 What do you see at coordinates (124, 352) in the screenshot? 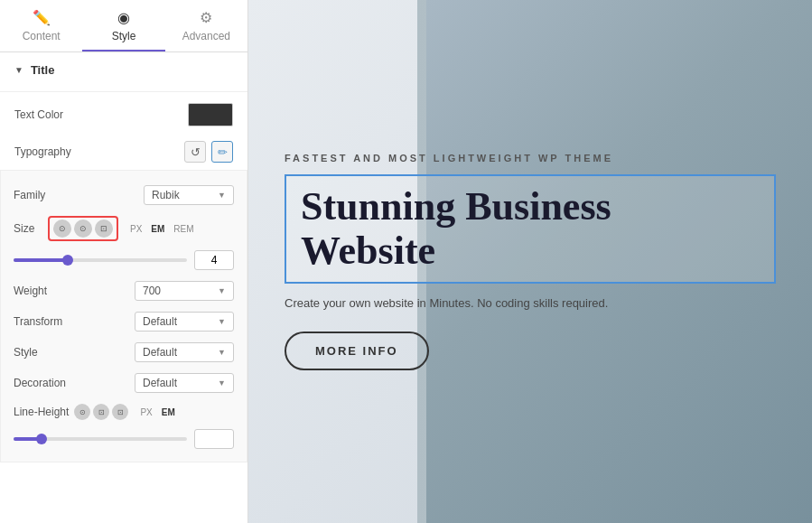
I see `style-row: Style Default ▼` at bounding box center [124, 352].